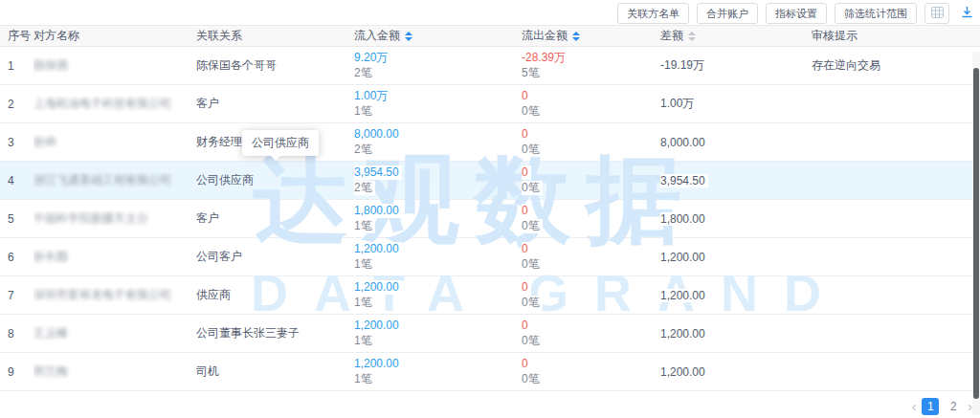 This screenshot has width=980, height=418. What do you see at coordinates (91, 218) in the screenshot?
I see `counterparty-name: 中国科学院新疆天文台` at bounding box center [91, 218].